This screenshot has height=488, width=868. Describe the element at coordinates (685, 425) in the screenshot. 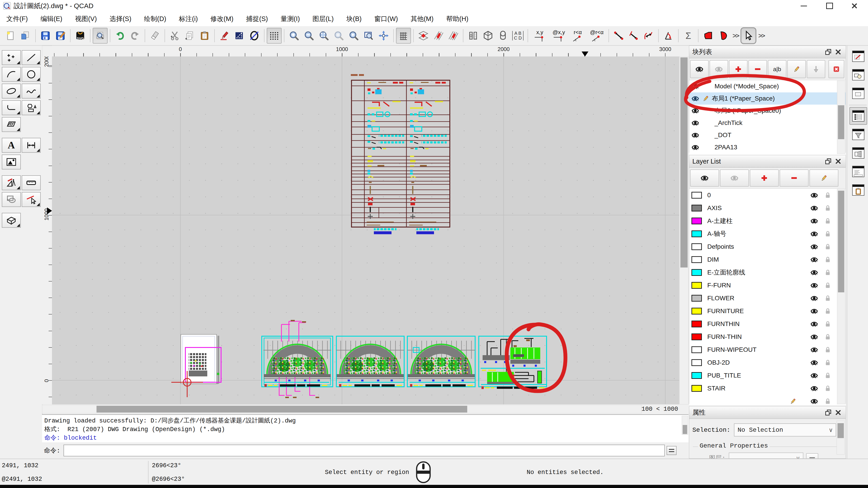

I see `history-scrollbar` at that location.